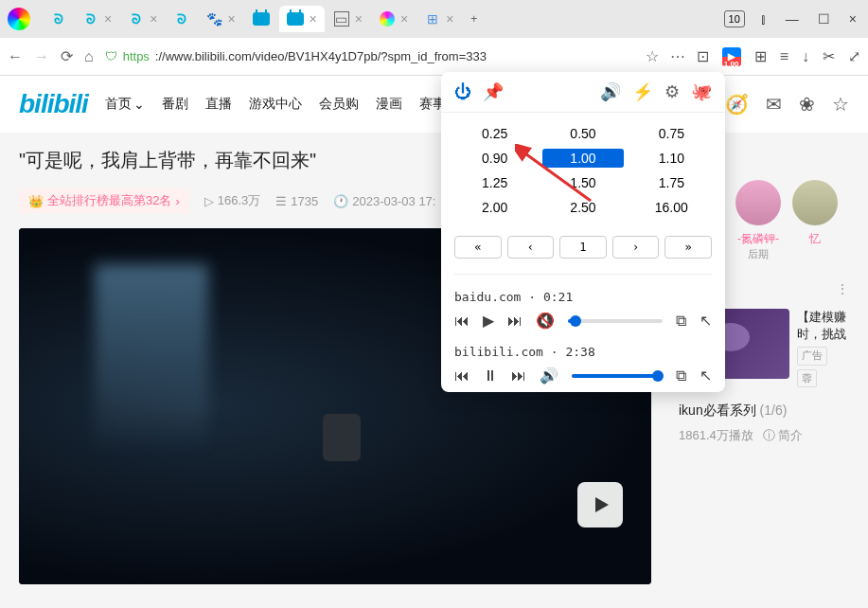 This screenshot has width=868, height=608. What do you see at coordinates (175, 104) in the screenshot?
I see `nav-anime: 番剧` at bounding box center [175, 104].